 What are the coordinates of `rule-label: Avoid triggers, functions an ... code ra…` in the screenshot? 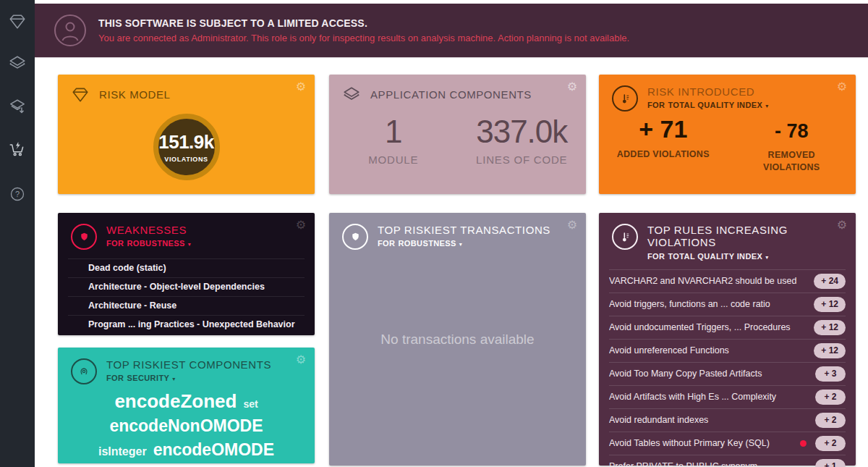 It's located at (712, 304).